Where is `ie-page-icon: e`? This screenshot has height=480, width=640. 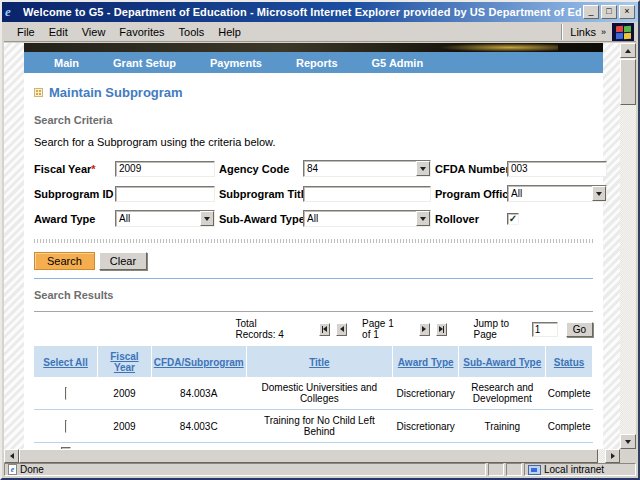
ie-page-icon: e is located at coordinates (12, 470).